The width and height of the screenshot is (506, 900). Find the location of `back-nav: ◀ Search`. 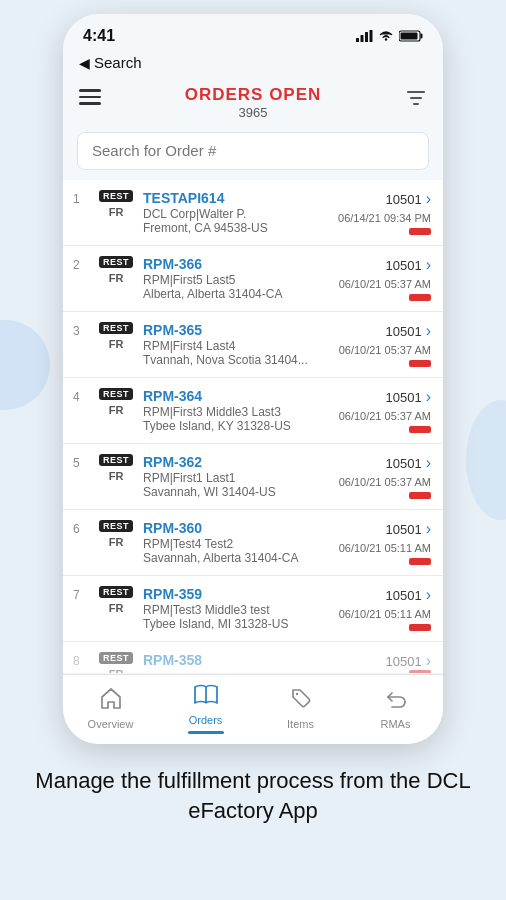

back-nav: ◀ Search is located at coordinates (253, 64).